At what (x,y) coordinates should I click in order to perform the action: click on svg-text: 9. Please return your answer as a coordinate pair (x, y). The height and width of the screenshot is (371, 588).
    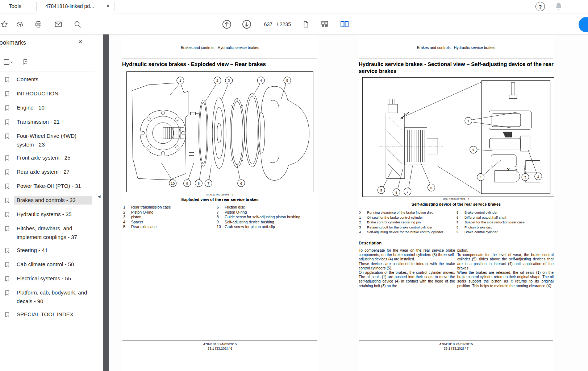
    Looking at the image, I should click on (381, 190).